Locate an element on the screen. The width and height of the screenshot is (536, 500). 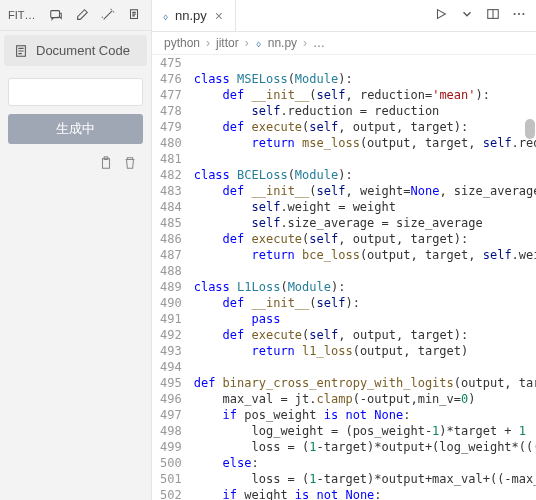
line-number: 482 is located at coordinates (171, 175).